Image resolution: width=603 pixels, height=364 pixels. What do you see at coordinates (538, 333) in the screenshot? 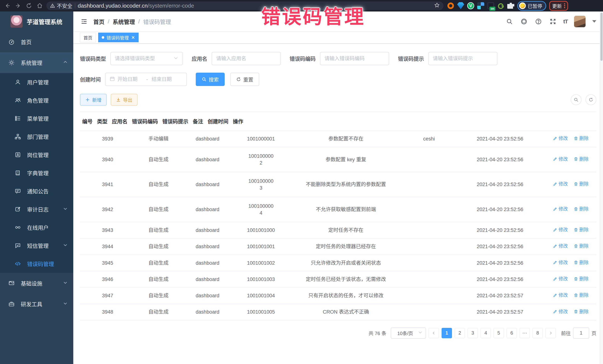
I see `page-number-button: 8` at bounding box center [538, 333].